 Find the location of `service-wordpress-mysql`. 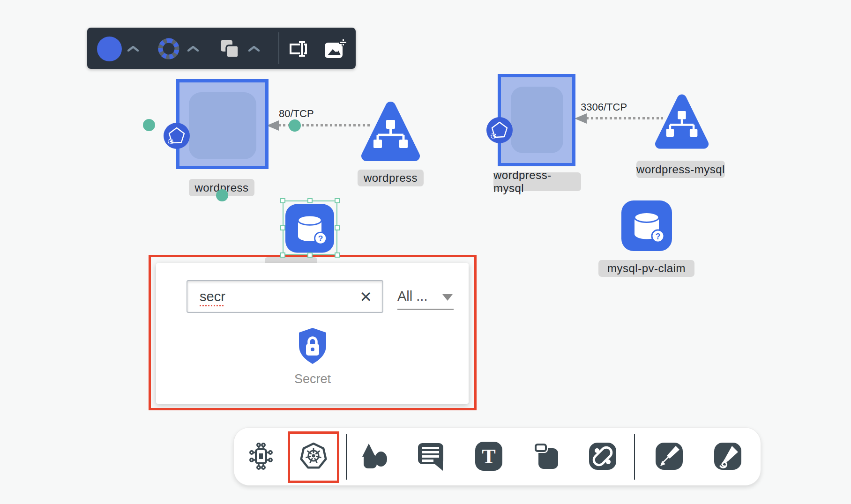

service-wordpress-mysql is located at coordinates (682, 122).